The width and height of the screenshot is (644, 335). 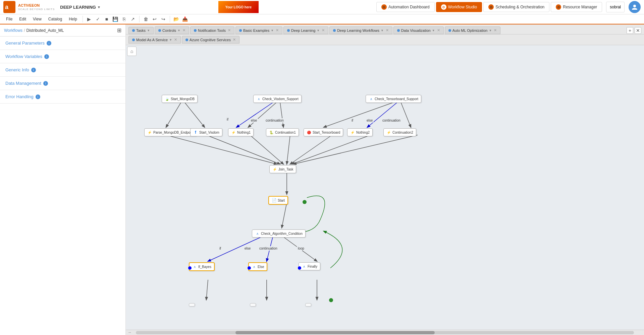 What do you see at coordinates (385, 332) in the screenshot?
I see `bottom-scrollbar-area: ↔` at bounding box center [385, 332].